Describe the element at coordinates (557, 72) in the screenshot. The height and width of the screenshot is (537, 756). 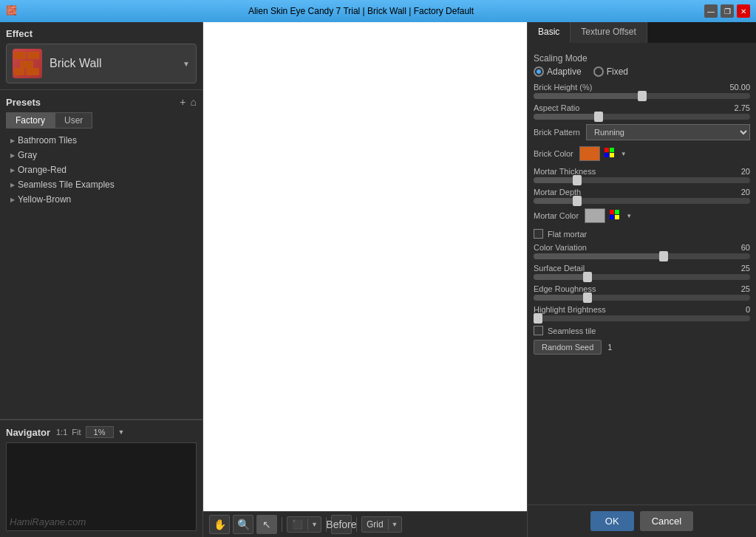
I see `adaptive-radio: Adaptive` at that location.